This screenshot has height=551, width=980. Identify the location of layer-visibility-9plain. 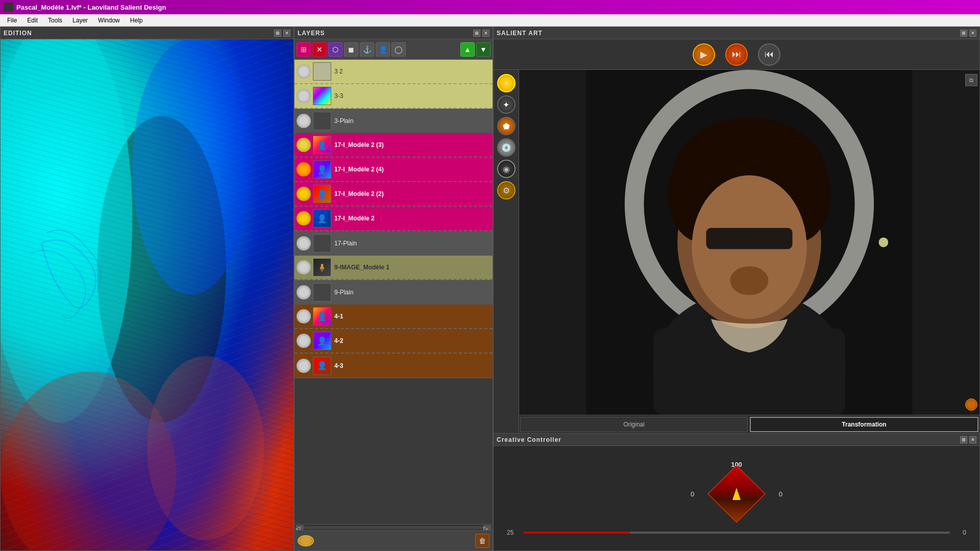
(304, 292).